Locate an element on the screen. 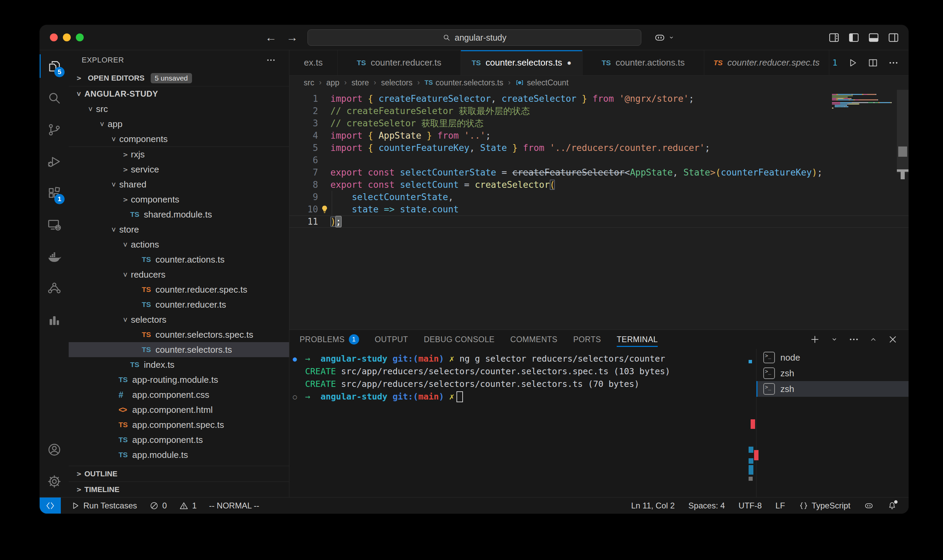  chevron-down-icon is located at coordinates (671, 38).